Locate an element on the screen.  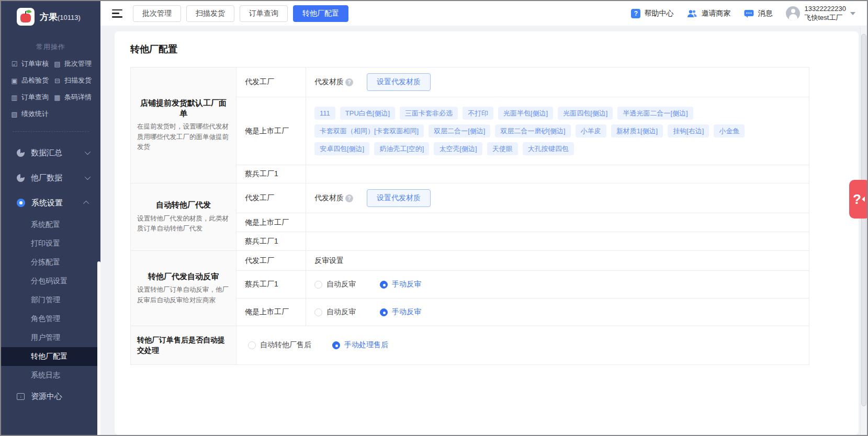
caret-down-icon is located at coordinates (853, 14).